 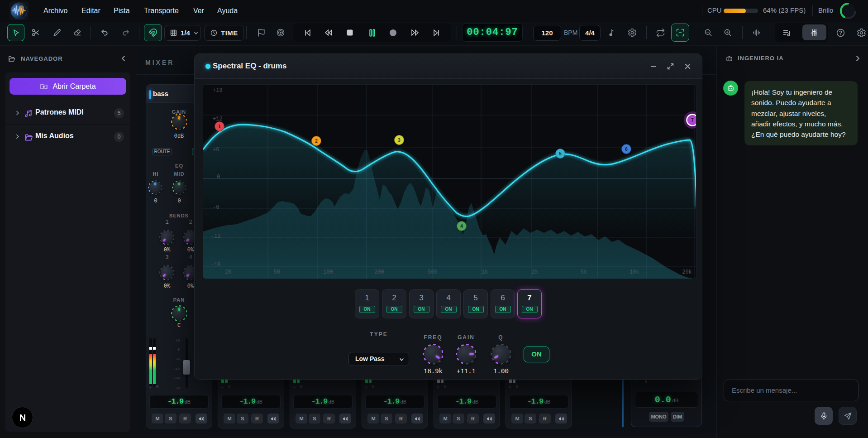 What do you see at coordinates (692, 120) in the screenshot?
I see `svg-text: 7` at bounding box center [692, 120].